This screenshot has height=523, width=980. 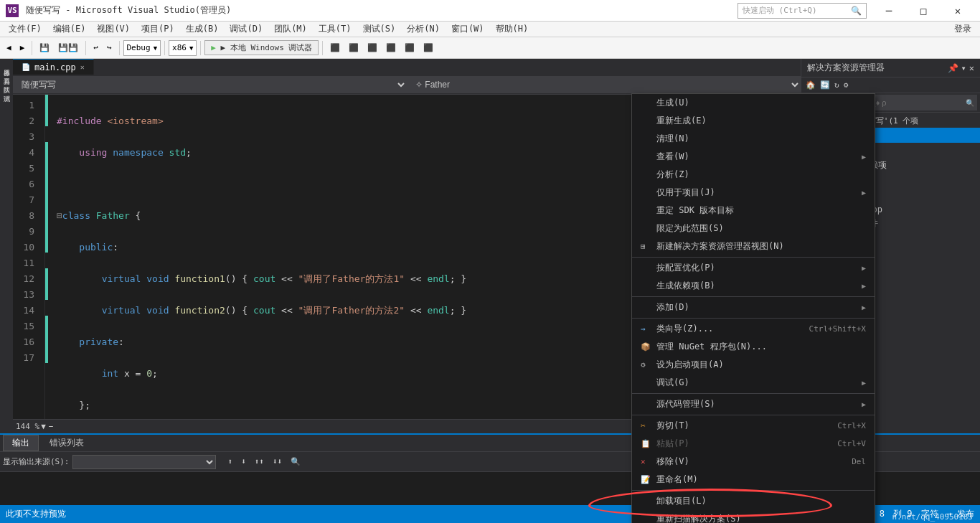 I want to click on cm-debug: 调试(G) ▶, so click(x=753, y=383).